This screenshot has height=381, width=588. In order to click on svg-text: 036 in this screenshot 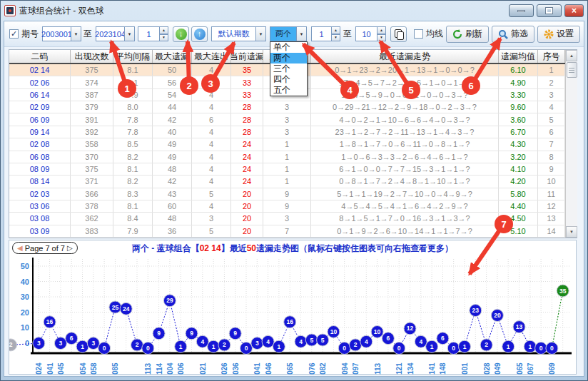, I will do `click(235, 368)`.